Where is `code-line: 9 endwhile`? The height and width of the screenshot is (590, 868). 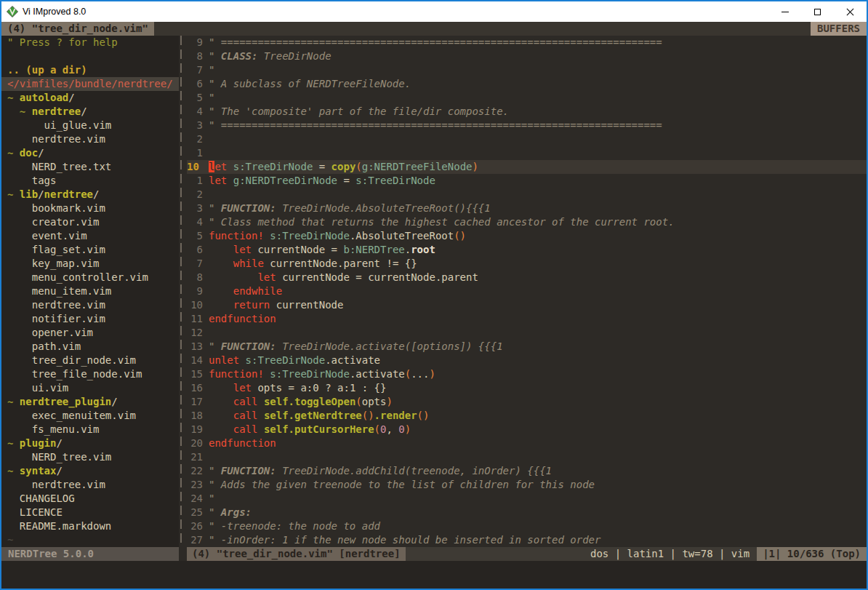
code-line: 9 endwhile is located at coordinates (526, 291).